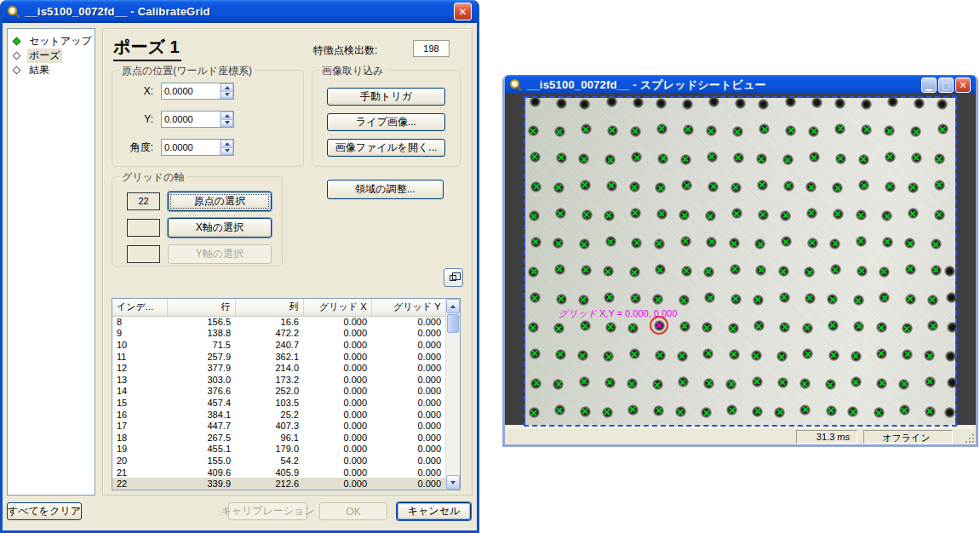 The image size is (980, 533). Describe the element at coordinates (969, 438) in the screenshot. I see `resize-grip` at that location.